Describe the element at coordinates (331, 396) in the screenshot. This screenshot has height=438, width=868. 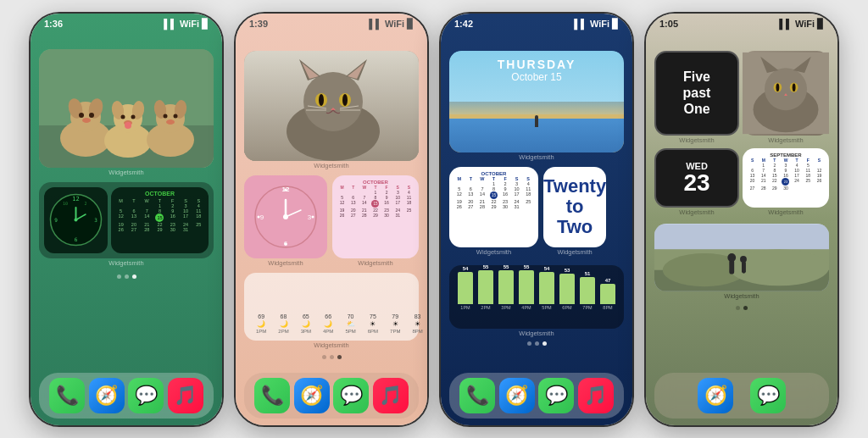
I see `dock-2: 📞 🧭 💬 🎵` at that location.